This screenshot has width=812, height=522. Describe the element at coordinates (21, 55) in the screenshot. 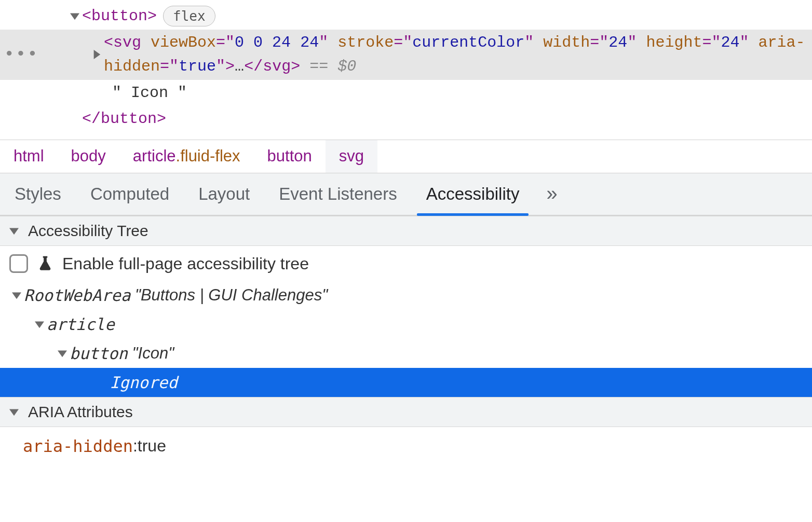

I see `ellipsis-icon: •••` at that location.